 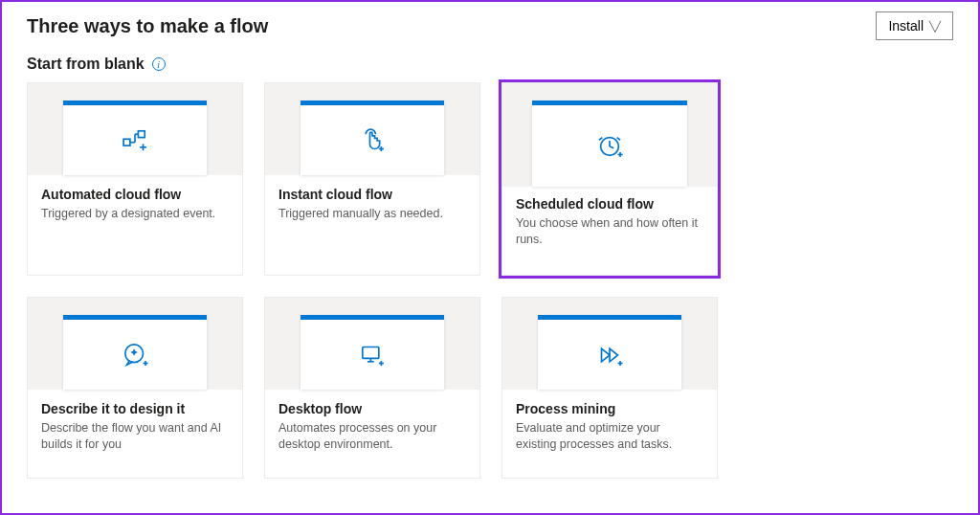 What do you see at coordinates (610, 437) in the screenshot?
I see `card-description: Evaluate and optimize your existing proc…` at bounding box center [610, 437].